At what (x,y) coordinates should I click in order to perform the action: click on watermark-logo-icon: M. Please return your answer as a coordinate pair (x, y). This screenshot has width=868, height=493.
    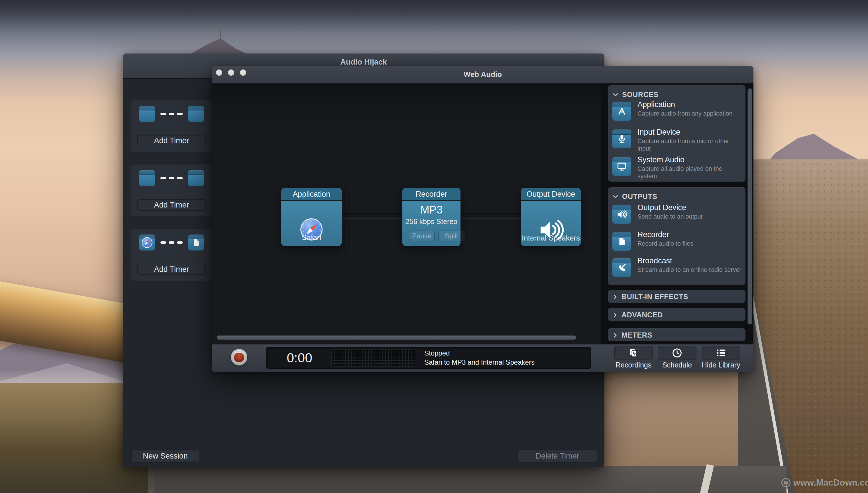
    Looking at the image, I should click on (786, 483).